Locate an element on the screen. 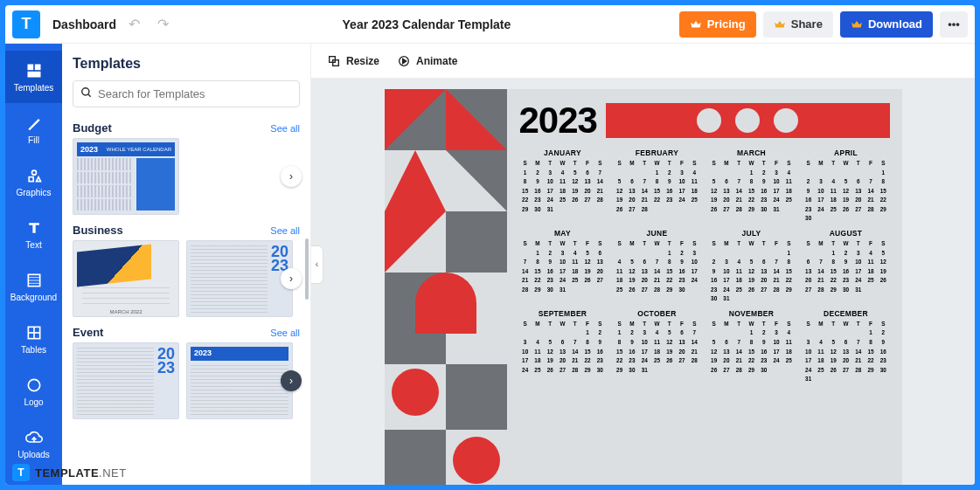 The height and width of the screenshot is (490, 980). rail-label: Tables is located at coordinates (33, 349).